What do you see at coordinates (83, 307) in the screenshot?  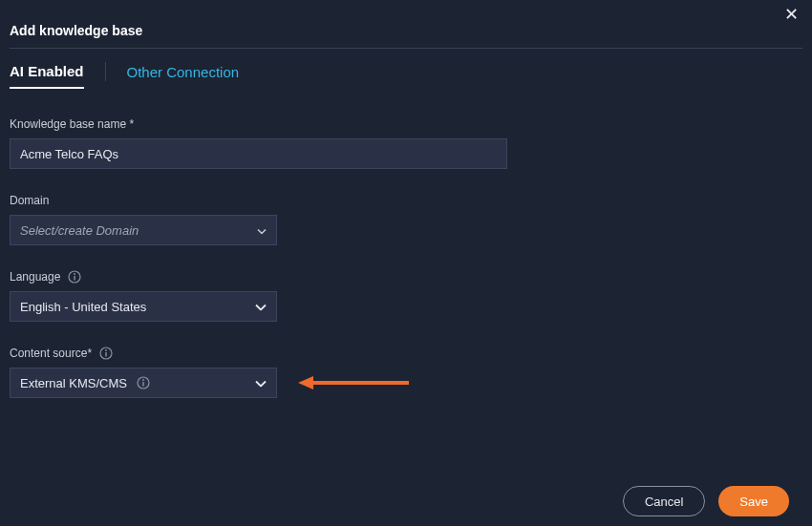 I see `language-value: English - United States` at bounding box center [83, 307].